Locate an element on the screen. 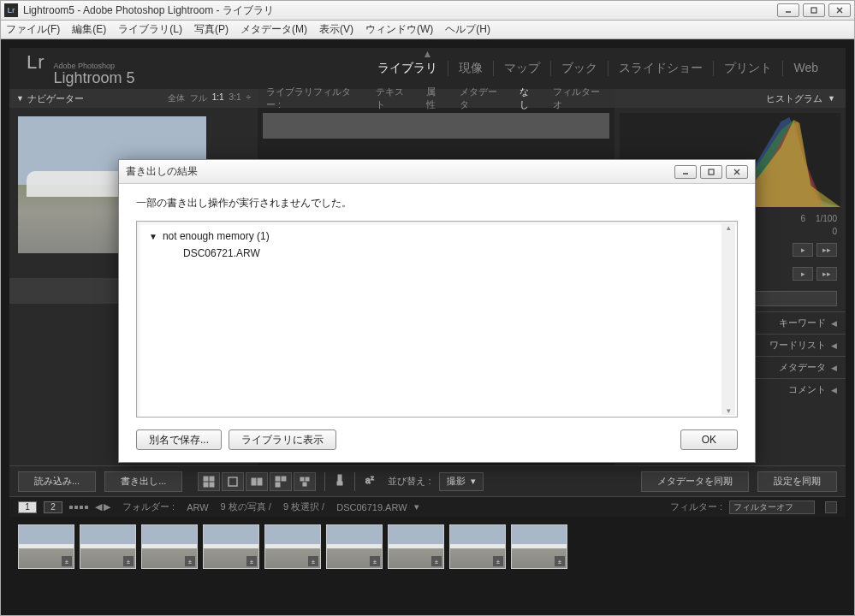 The image size is (855, 616). error-group: ▼ not enough memory (1) is located at coordinates (436, 236).